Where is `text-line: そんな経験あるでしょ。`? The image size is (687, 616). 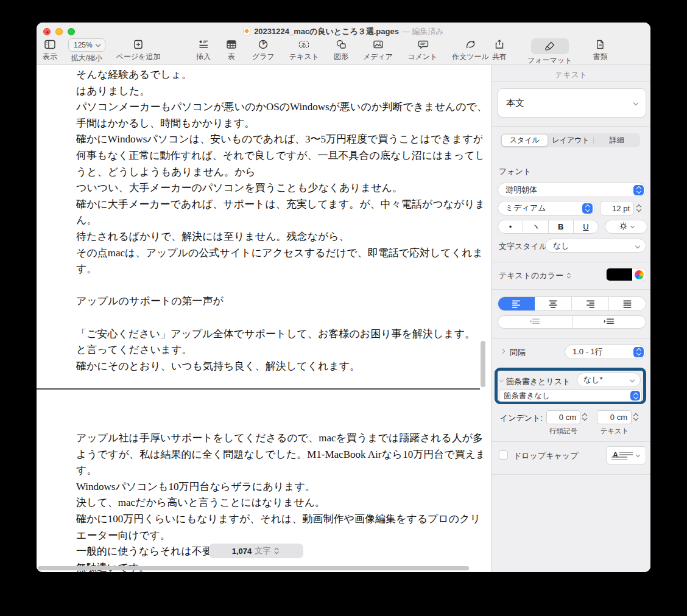 text-line: そんな経験あるでしょ。 is located at coordinates (279, 75).